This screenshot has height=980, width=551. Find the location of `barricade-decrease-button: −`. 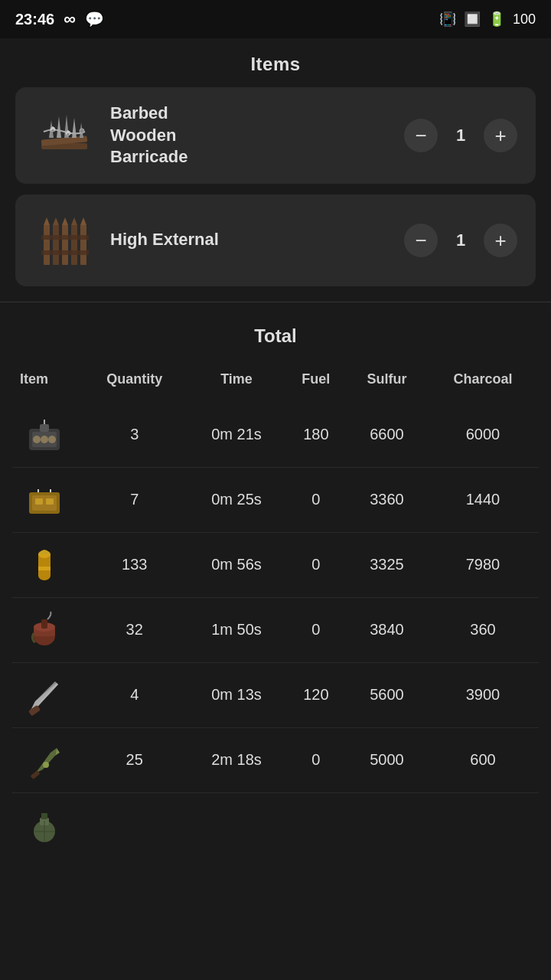

barricade-decrease-button: − is located at coordinates (421, 136).